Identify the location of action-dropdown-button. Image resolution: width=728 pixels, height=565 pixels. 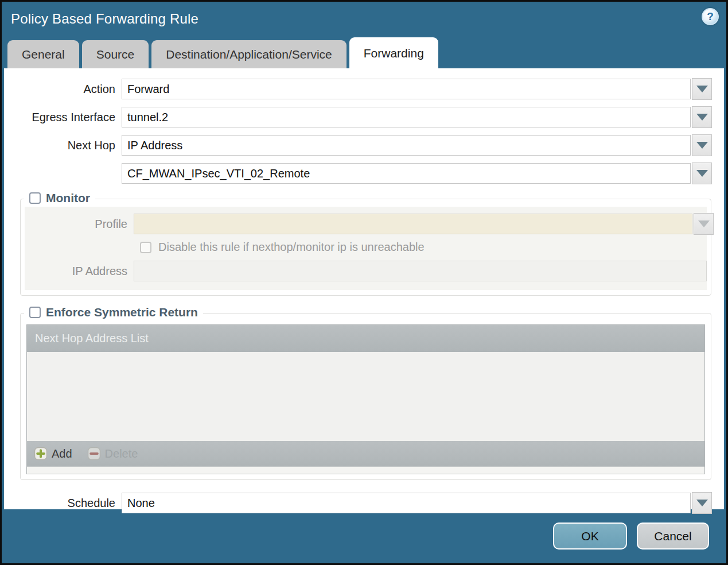
(702, 89).